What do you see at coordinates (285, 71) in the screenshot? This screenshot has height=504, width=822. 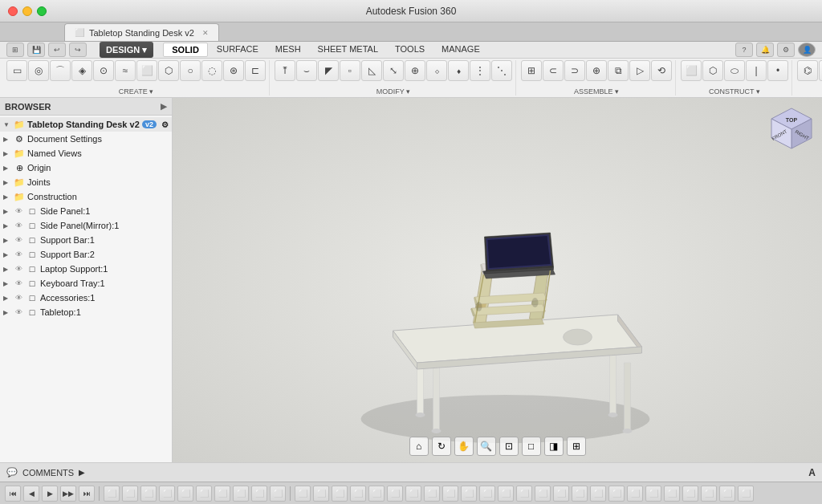 I see `modify-press-pull: ⤒` at bounding box center [285, 71].